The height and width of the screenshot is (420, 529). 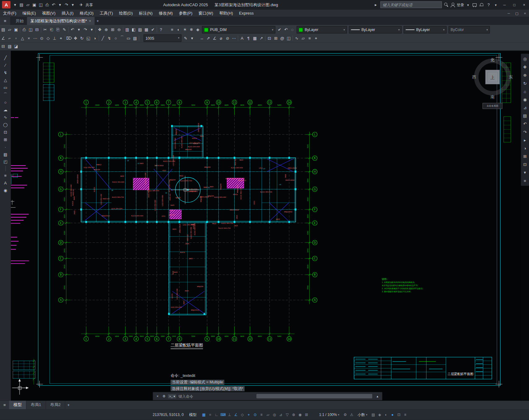 What do you see at coordinates (482, 5) in the screenshot?
I see `notifications-icon` at bounding box center [482, 5].